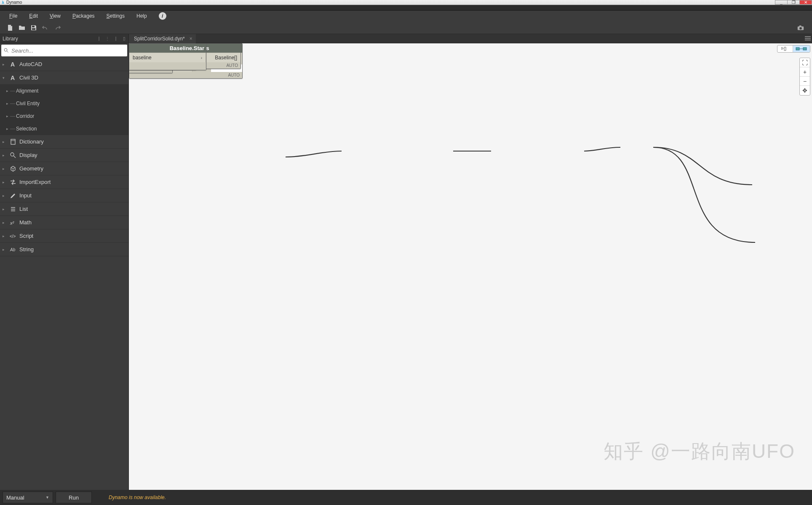  What do you see at coordinates (805, 77) in the screenshot?
I see `canvas-nav-controls: ⛶ + − ✥` at bounding box center [805, 77].